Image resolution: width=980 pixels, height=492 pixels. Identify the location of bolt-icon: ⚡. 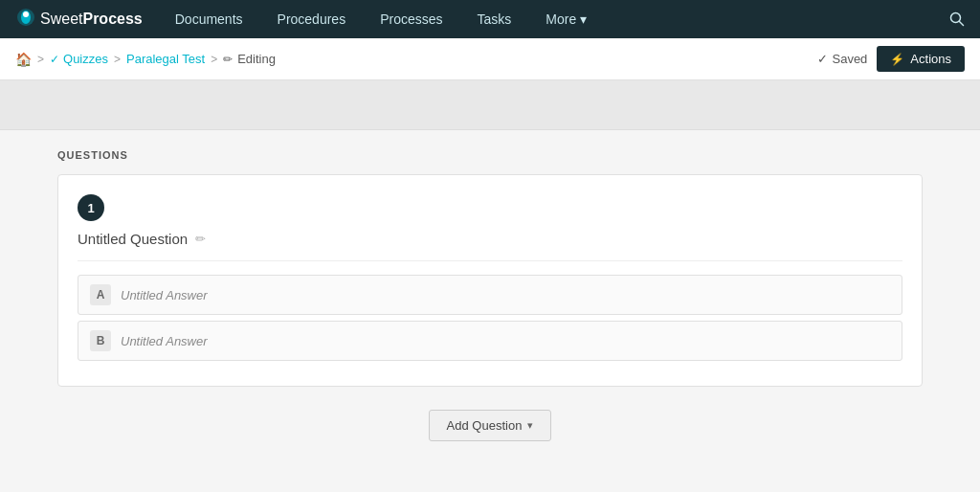
(898, 59).